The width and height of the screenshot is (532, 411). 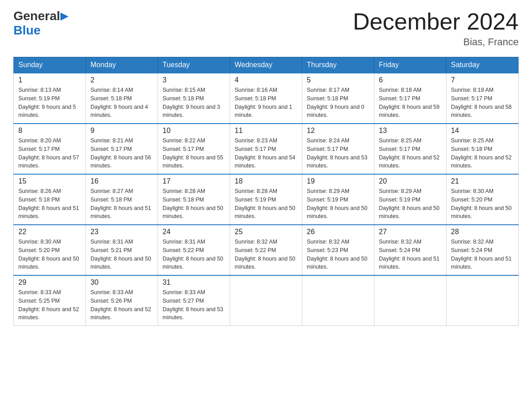 I want to click on day-number: 5, so click(x=338, y=80).